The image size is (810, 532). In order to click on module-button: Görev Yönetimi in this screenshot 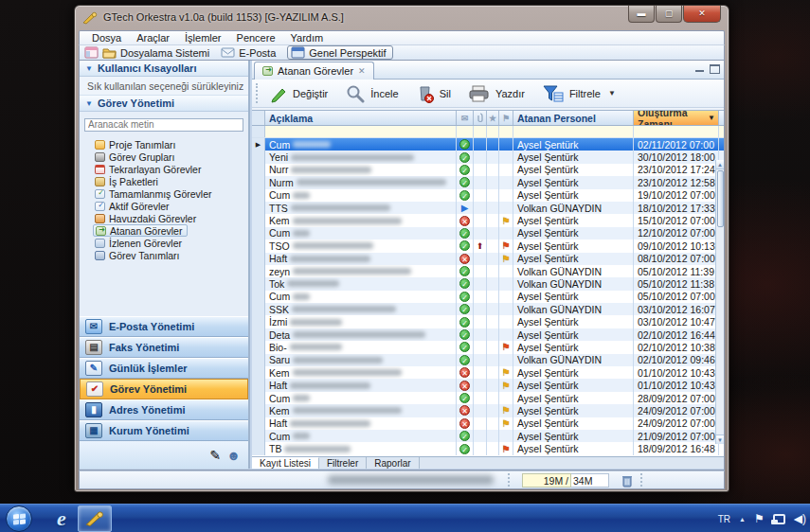, I will do `click(164, 389)`.